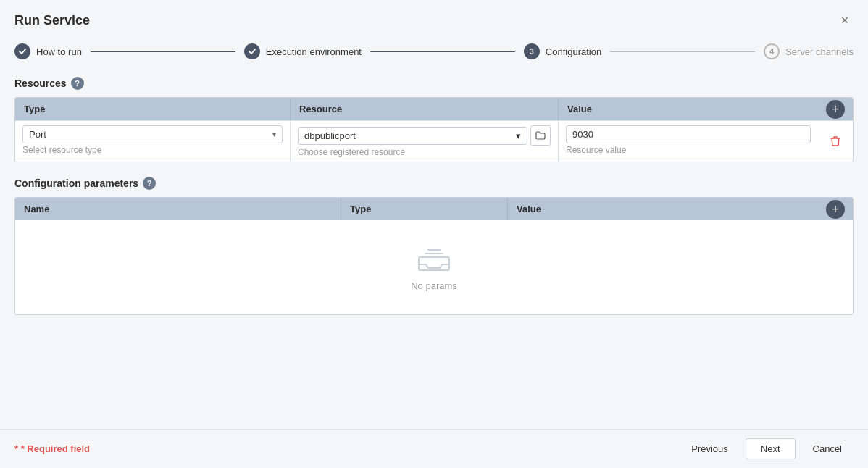  What do you see at coordinates (425, 109) in the screenshot?
I see `col-resource-header: Resource` at bounding box center [425, 109].